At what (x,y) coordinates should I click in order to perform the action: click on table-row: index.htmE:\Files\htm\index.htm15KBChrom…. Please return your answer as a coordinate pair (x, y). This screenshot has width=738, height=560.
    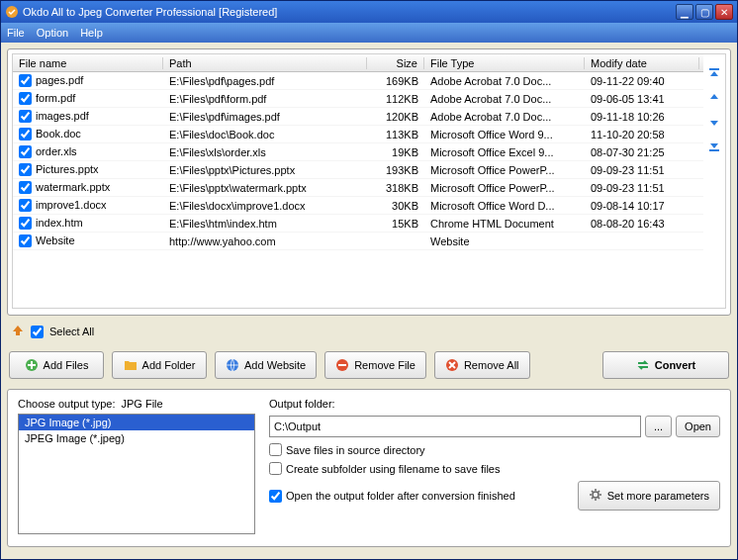
    Looking at the image, I should click on (358, 224).